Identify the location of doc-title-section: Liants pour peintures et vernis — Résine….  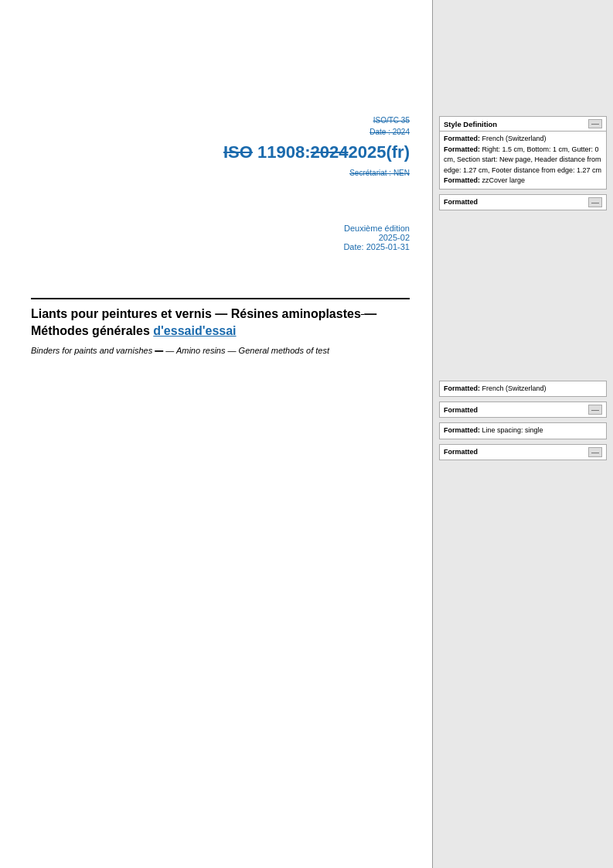
(220, 327).